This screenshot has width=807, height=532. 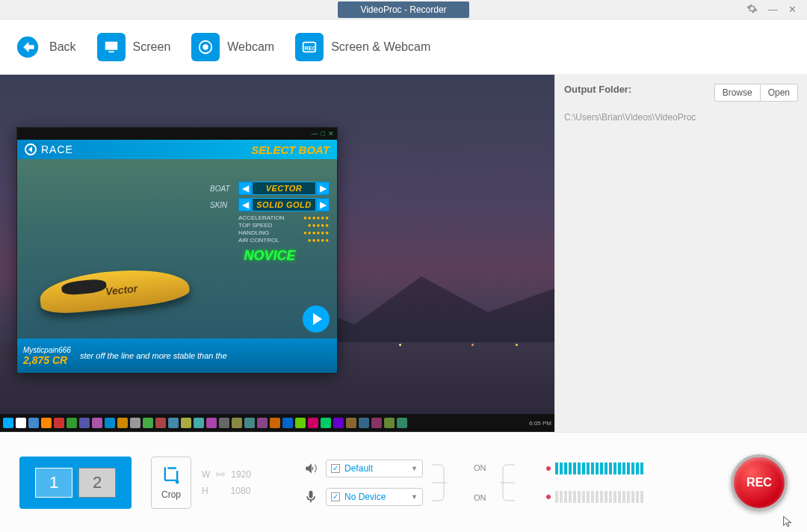 I want to click on mic-level-meter, so click(x=595, y=497).